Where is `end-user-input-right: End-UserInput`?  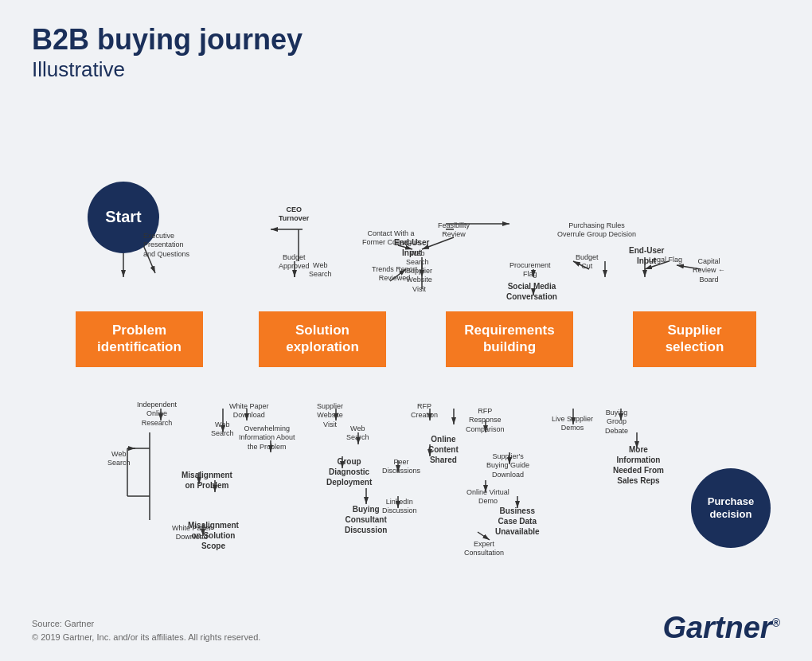 end-user-input-right: End-UserInput is located at coordinates (646, 256).